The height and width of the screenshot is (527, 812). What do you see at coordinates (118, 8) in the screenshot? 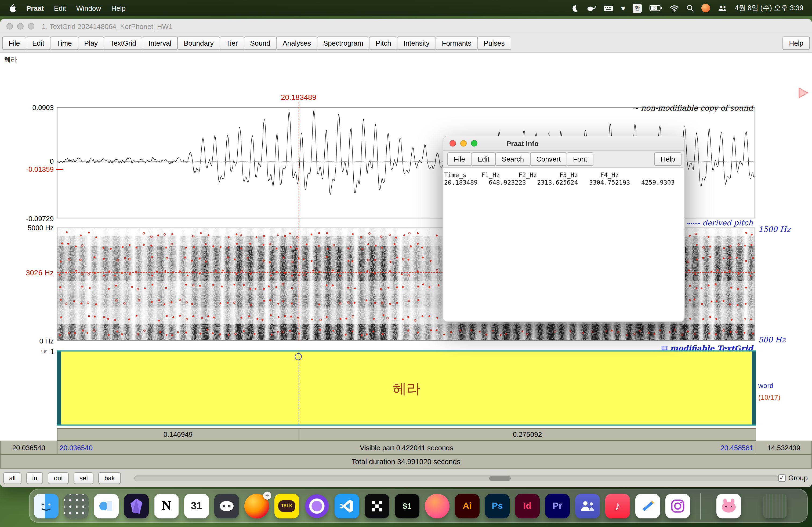
I see `menubar-menu-help: Help` at bounding box center [118, 8].